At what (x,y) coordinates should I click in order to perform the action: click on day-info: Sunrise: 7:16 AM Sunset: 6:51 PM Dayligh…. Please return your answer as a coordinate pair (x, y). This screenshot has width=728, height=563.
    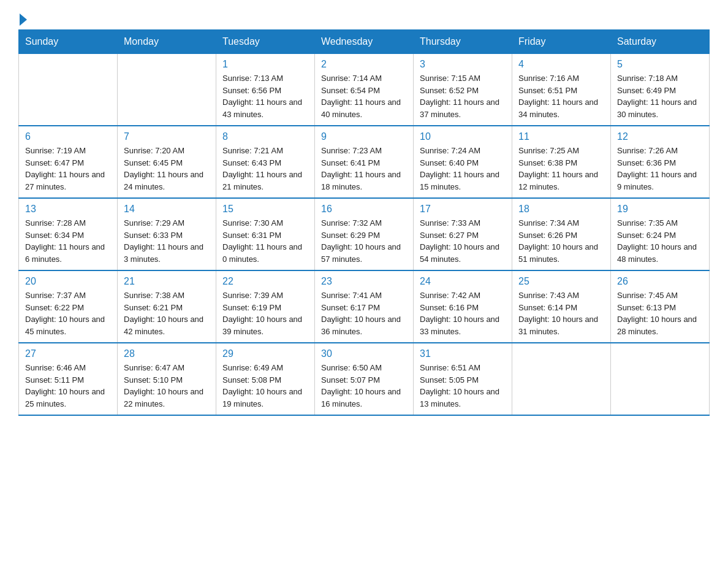
    Looking at the image, I should click on (561, 96).